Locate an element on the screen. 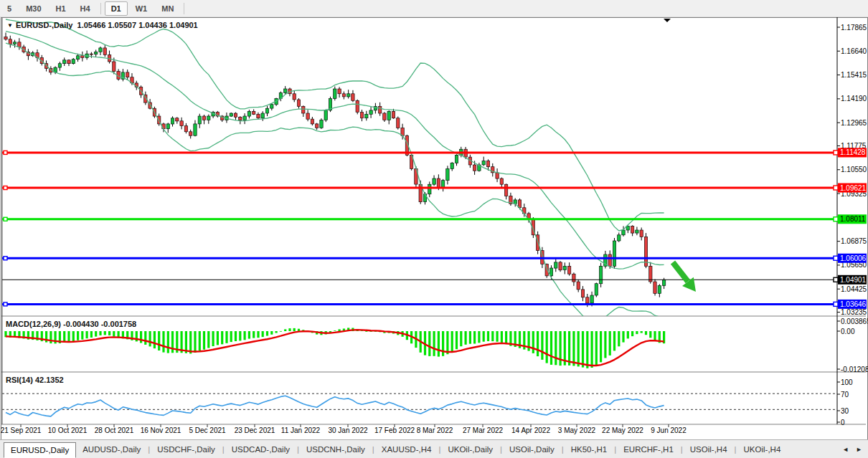 This screenshot has height=458, width=868. chart-tab-ukoil-daily: UKOil-,Daily is located at coordinates (471, 449).